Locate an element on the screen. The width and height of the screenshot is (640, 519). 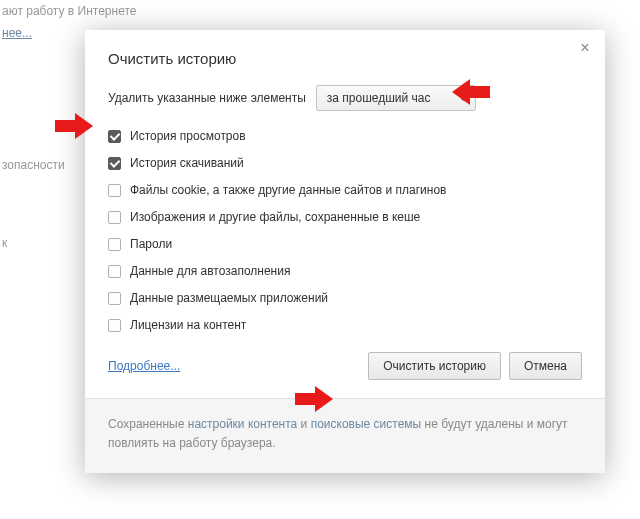
bg-text-security: зопасности is located at coordinates (34, 165).